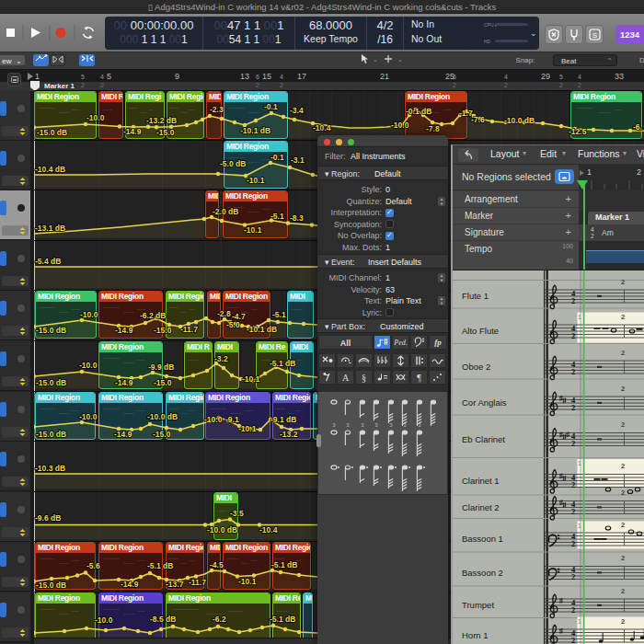 This screenshot has width=644, height=644. What do you see at coordinates (296, 218) in the screenshot?
I see `svg-text: -8.3` at bounding box center [296, 218].